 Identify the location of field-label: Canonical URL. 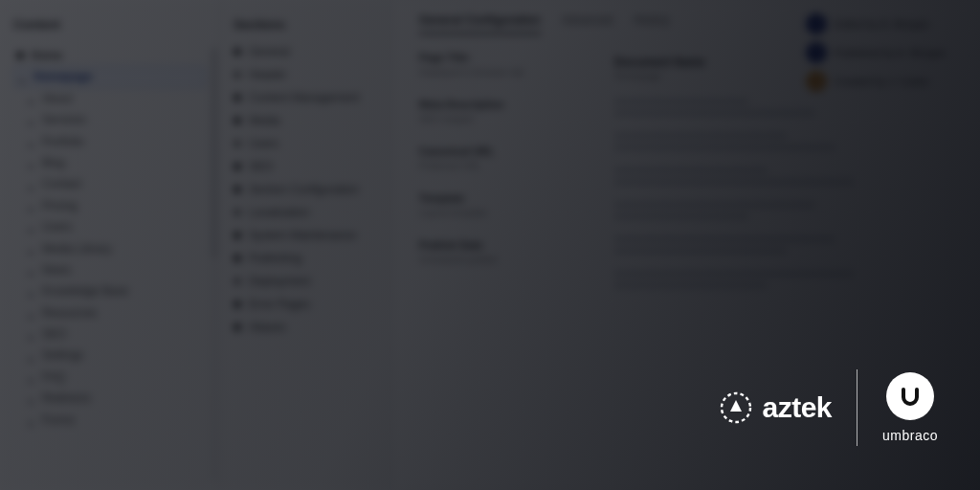
(501, 151).